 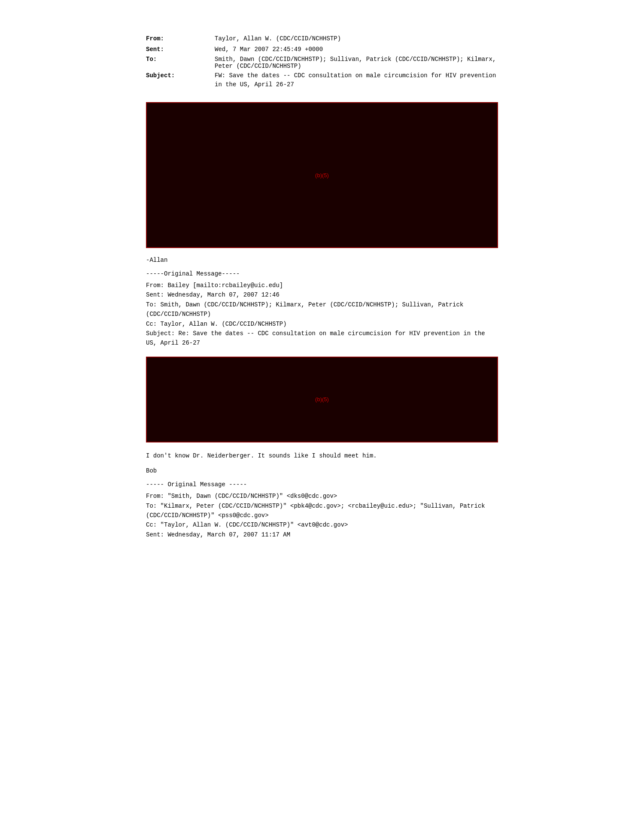 I want to click on signature-text-1: -Allan, so click(x=157, y=260).